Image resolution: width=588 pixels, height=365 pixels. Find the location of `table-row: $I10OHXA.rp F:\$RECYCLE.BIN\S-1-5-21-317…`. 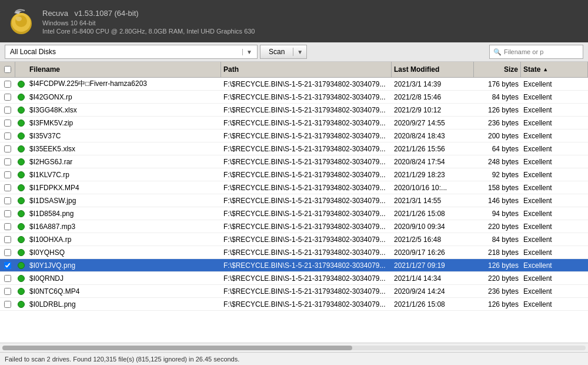

table-row: $I10OHXA.rp F:\$RECYCLE.BIN\S-1-5-21-317… is located at coordinates (294, 240).